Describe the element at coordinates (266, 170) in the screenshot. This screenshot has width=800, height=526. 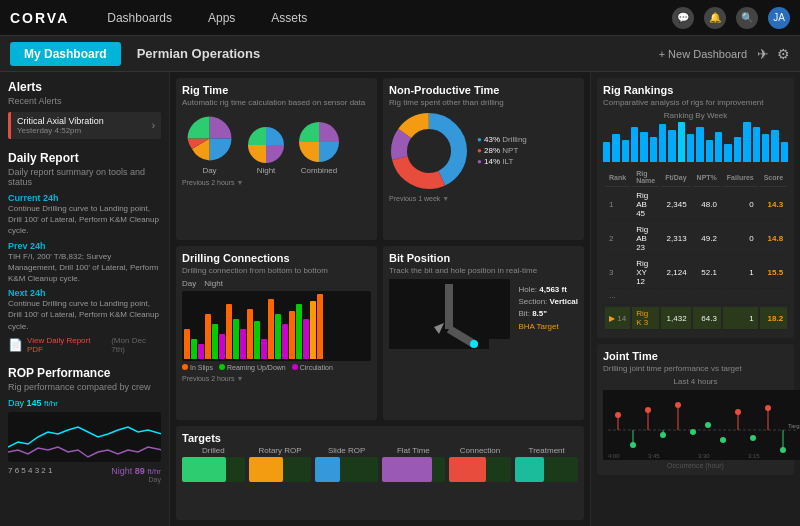
I see `night-pie-label: Night` at that location.